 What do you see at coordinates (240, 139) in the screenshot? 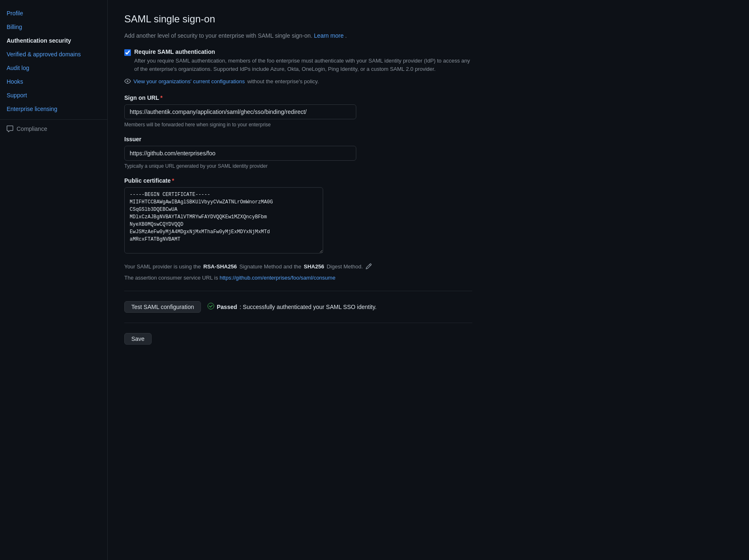
I see `issuer-label: Issuer` at bounding box center [240, 139].